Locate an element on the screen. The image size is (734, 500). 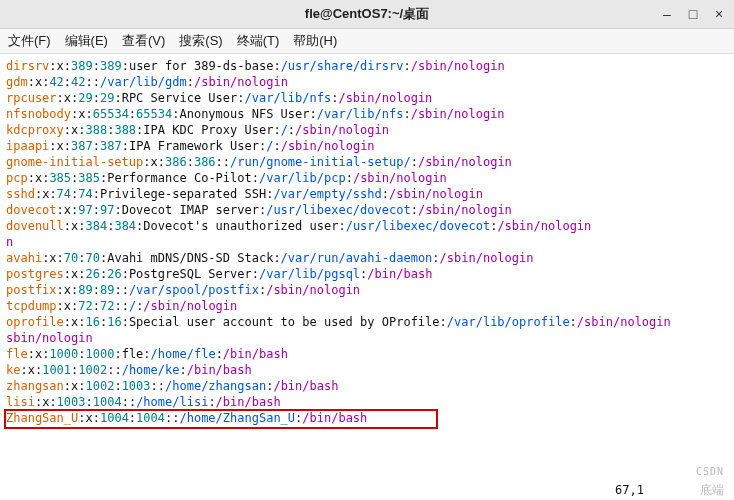
window-title: fle@CentOS7:~/桌面 is located at coordinates (367, 14).